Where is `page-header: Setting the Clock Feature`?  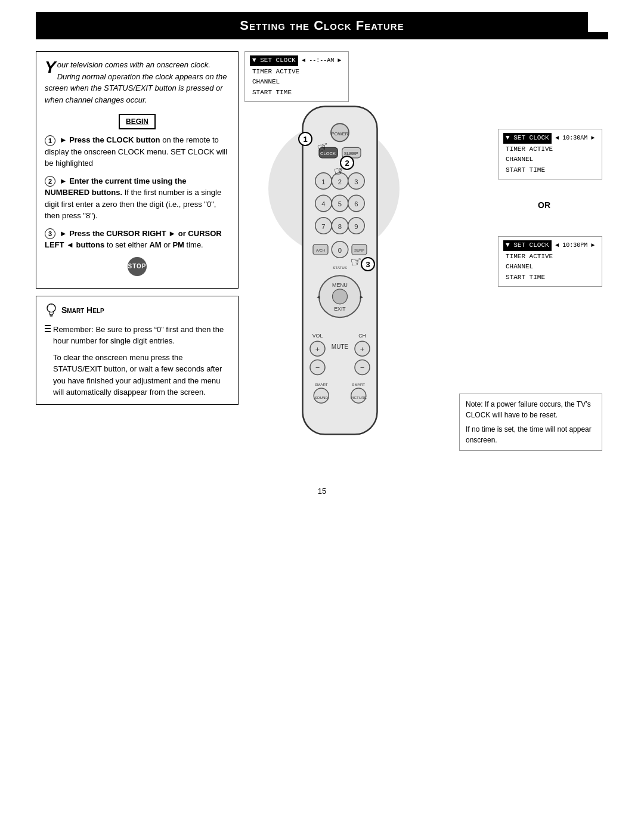
page-header: Setting the Clock Feature is located at coordinates (322, 26).